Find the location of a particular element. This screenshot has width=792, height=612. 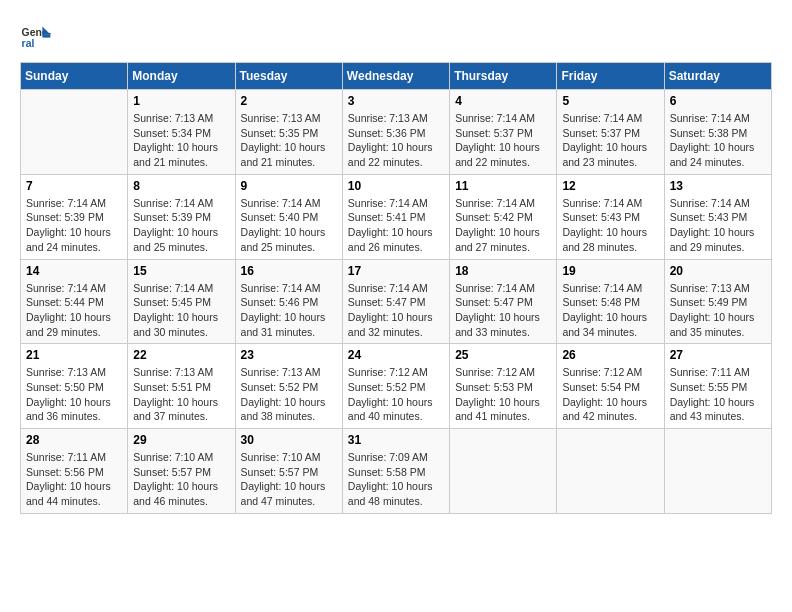

calendar-cell: 3Sunrise: 7:13 AM Sunset: 5:36 PM Daylig… is located at coordinates (396, 132).